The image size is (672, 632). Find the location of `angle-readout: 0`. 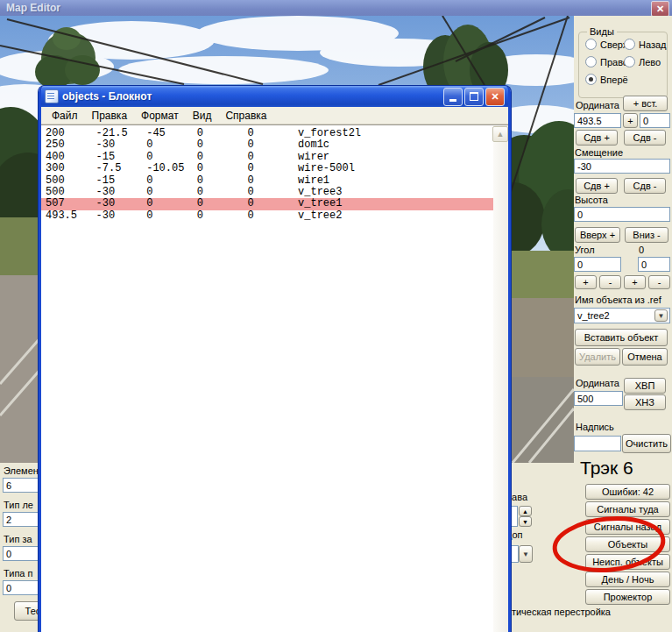

angle-readout: 0 is located at coordinates (641, 250).